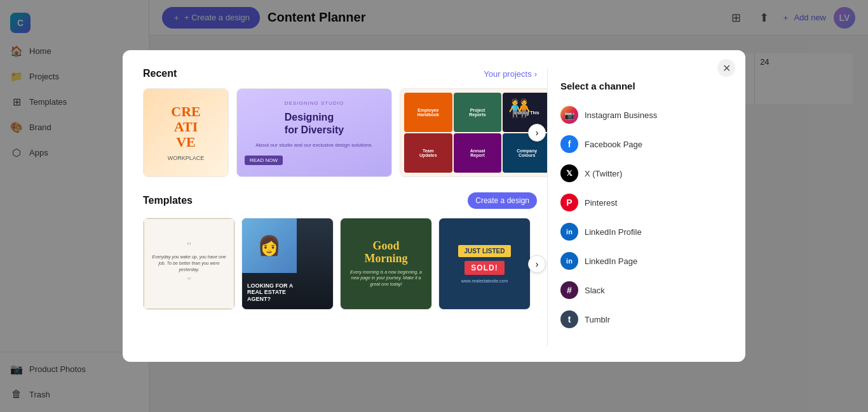 Image resolution: width=868 pixels, height=412 pixels. I want to click on close-button: ✕, so click(726, 68).